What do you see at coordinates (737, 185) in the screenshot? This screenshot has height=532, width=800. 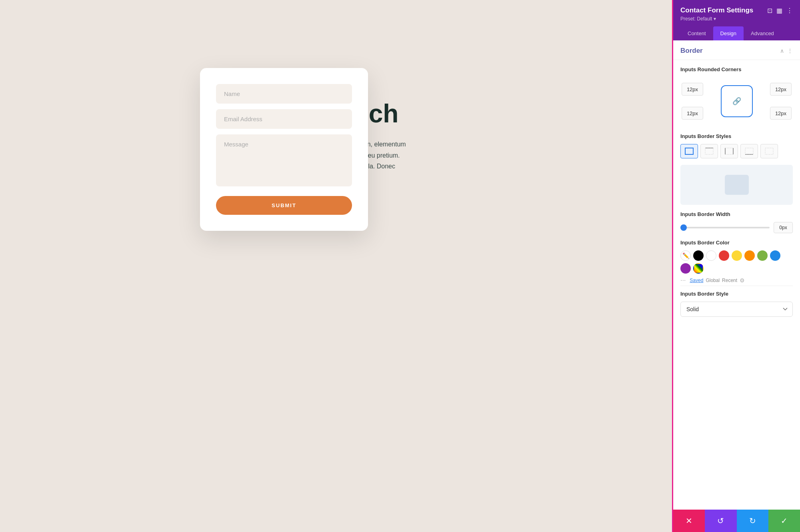 I see `border-preview-box` at bounding box center [737, 185].